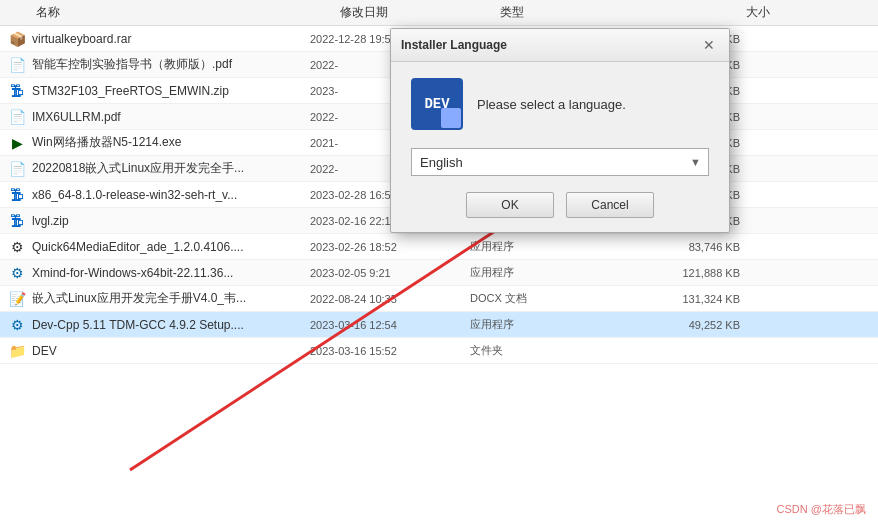 The width and height of the screenshot is (878, 523). Describe the element at coordinates (560, 205) in the screenshot. I see `dialog-buttons: OK Cancel` at that location.